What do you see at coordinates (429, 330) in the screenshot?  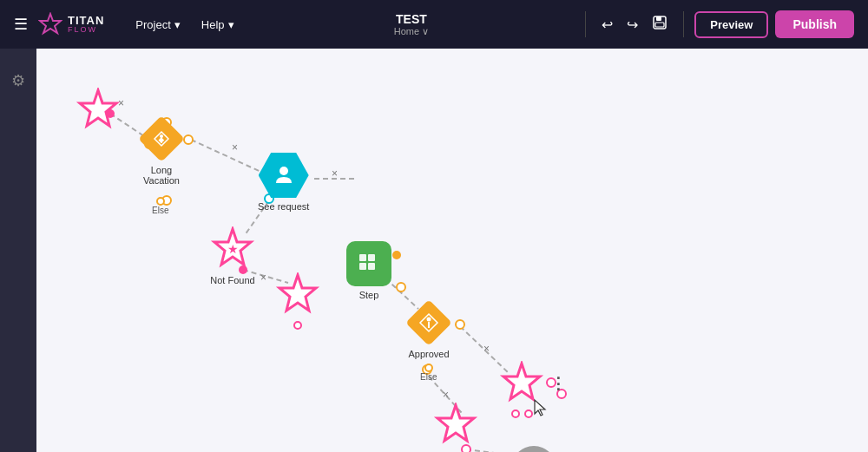 I see `node-diamond-approved: Approved` at bounding box center [429, 330].